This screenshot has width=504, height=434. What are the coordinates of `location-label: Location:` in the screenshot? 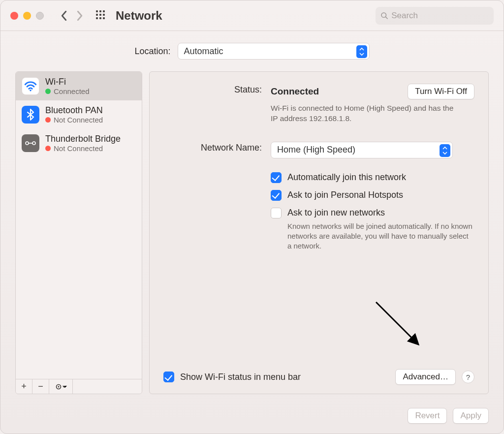 It's located at (153, 51).